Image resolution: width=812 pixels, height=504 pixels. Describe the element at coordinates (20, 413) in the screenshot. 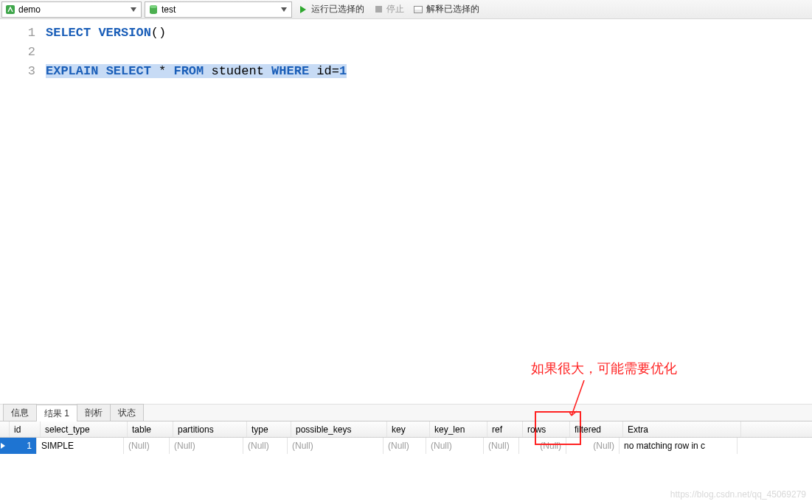

I see `tab-0: 信息` at that location.